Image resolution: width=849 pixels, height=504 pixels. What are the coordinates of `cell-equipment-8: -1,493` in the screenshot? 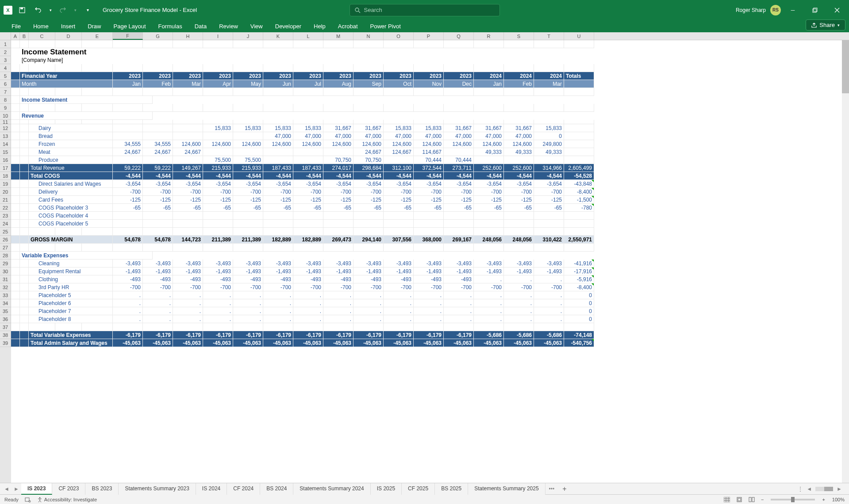 It's located at (369, 271).